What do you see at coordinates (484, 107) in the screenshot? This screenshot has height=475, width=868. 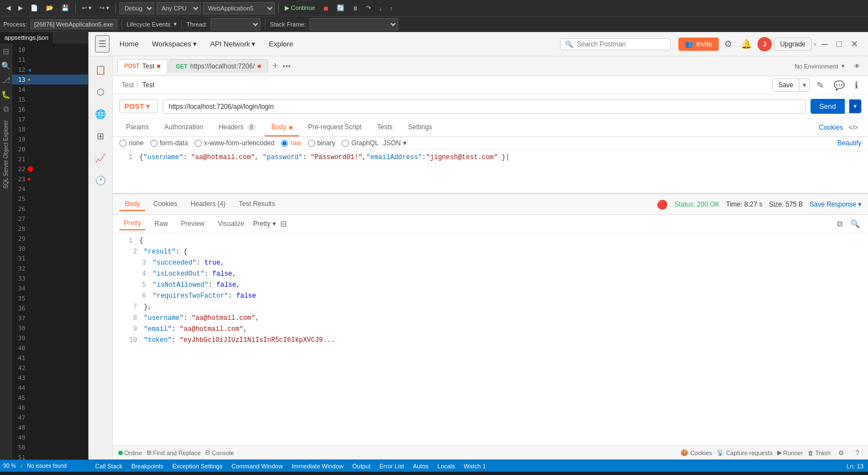 I see `url-input` at bounding box center [484, 107].